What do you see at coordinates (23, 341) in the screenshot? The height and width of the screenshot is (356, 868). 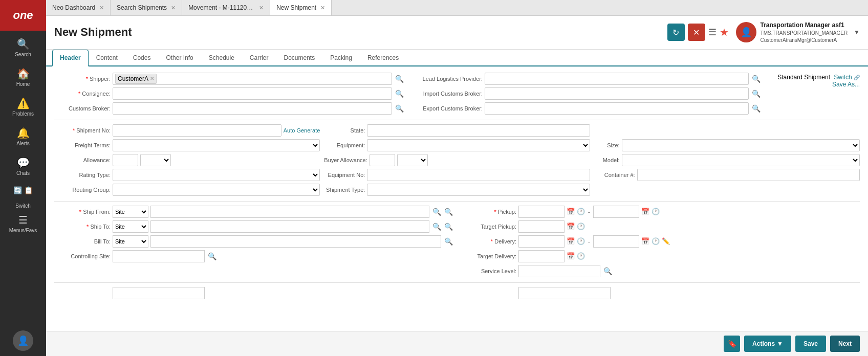 I see `user-avatar-sidebar: 👤` at bounding box center [23, 341].